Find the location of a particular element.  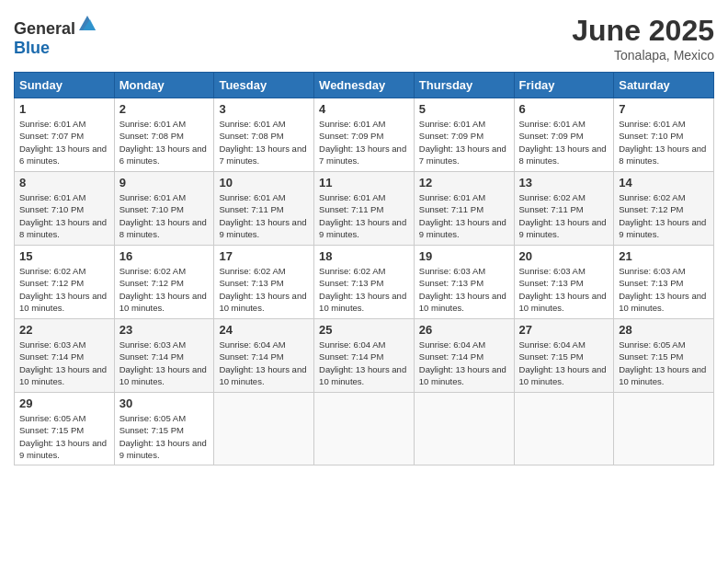

day-number: 7 is located at coordinates (664, 109).